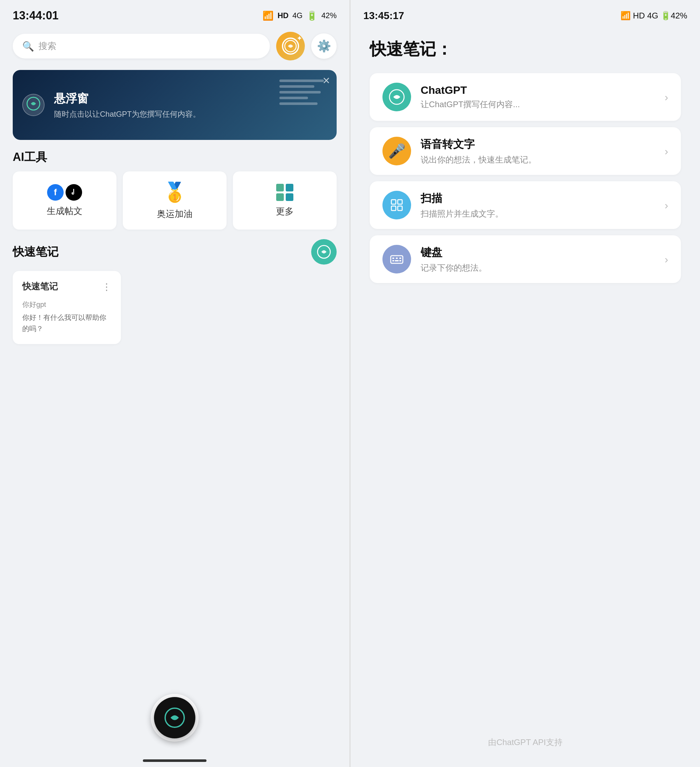 This screenshot has width=700, height=767. Describe the element at coordinates (654, 16) in the screenshot. I see `right-status-icons: 📶 HD 4G 🔋42%` at that location.